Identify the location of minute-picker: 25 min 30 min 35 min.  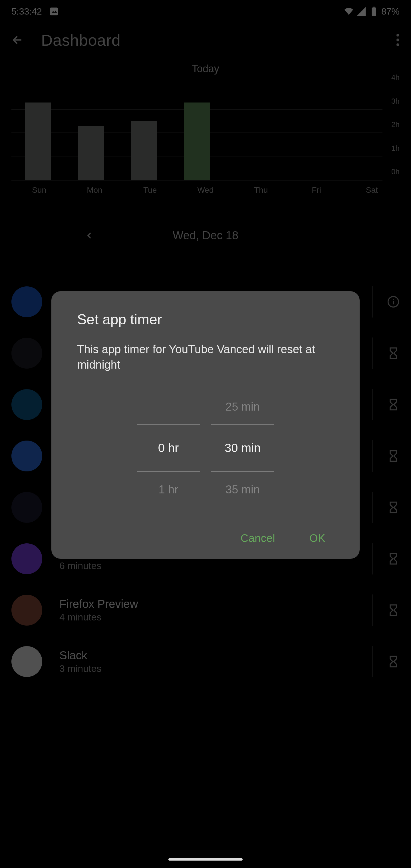
(243, 448).